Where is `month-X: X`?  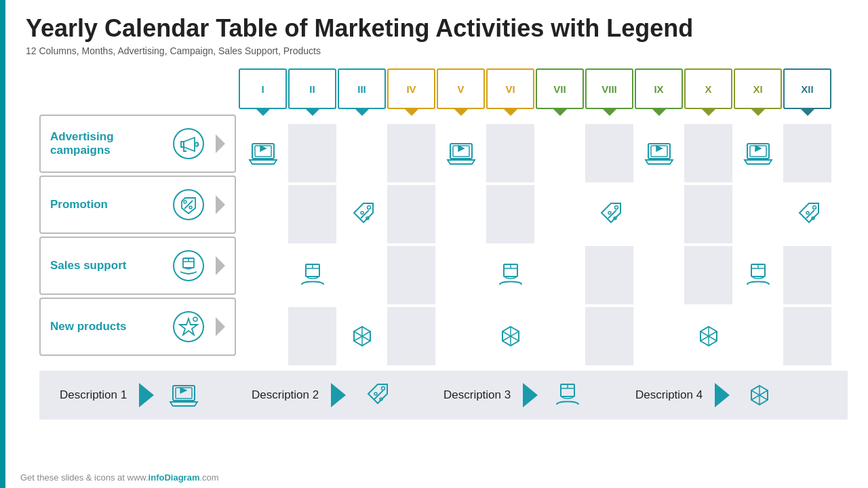
month-X: X is located at coordinates (708, 89).